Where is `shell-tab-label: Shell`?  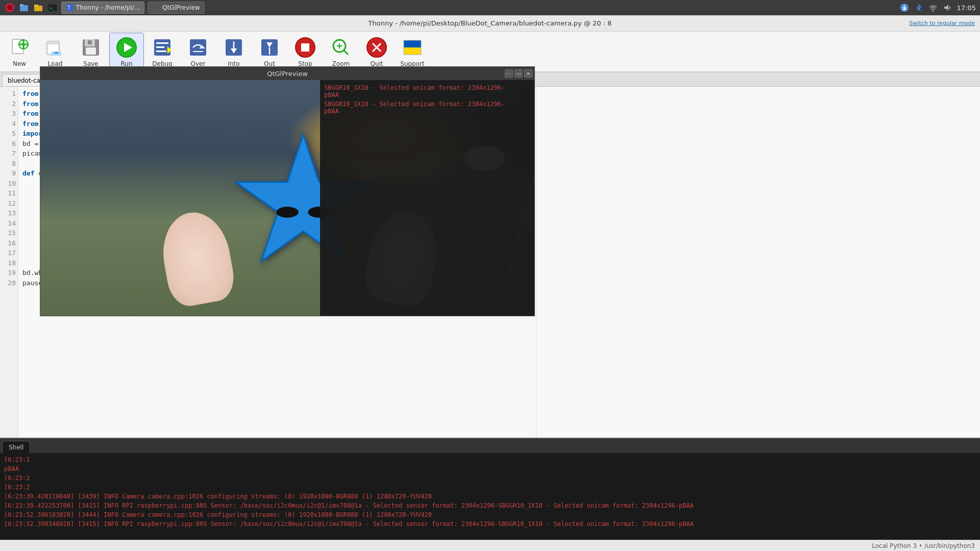 shell-tab-label: Shell is located at coordinates (16, 447).